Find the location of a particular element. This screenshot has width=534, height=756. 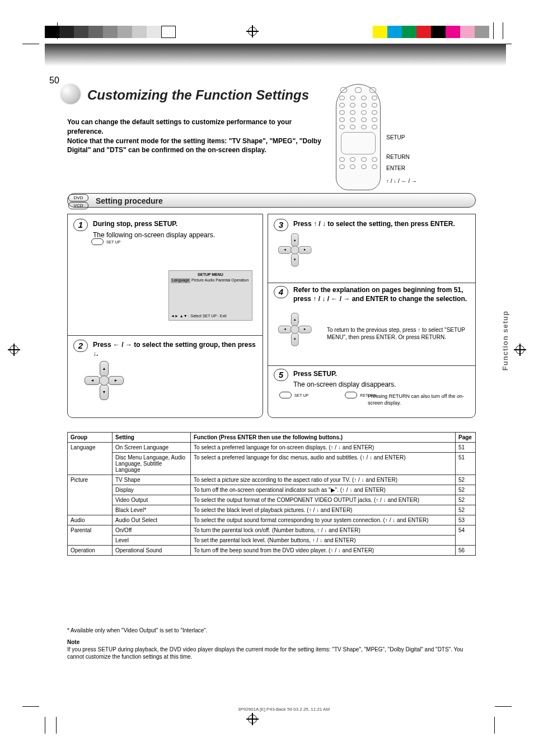

cell-setting: Video Output is located at coordinates (152, 500).